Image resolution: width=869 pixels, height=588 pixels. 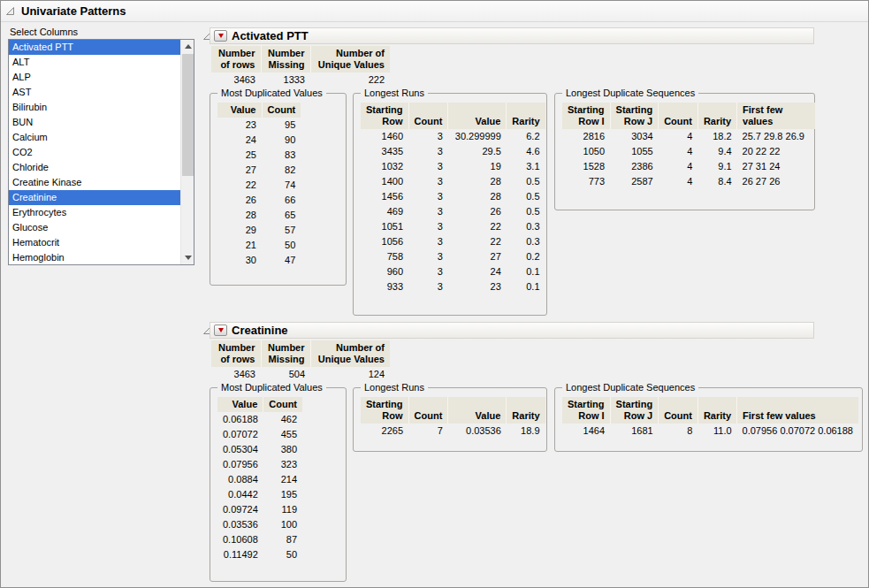 I want to click on header-row: Starting Row IStarting Row JCountRarityF…, so click(x=711, y=410).